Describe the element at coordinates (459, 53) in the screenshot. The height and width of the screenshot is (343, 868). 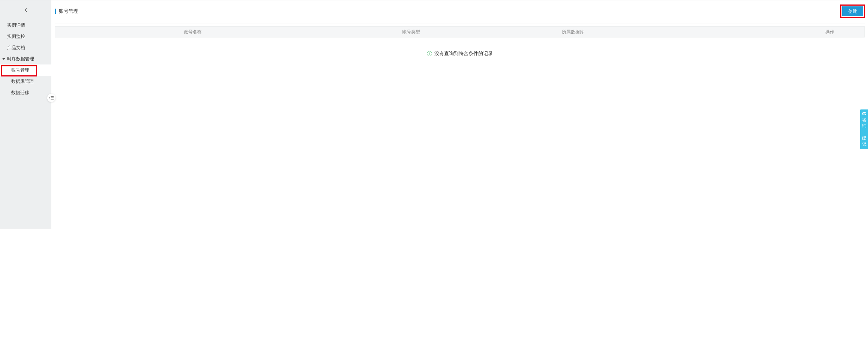
I see `table-empty-state: i 没有查询到符合条件的记录` at that location.